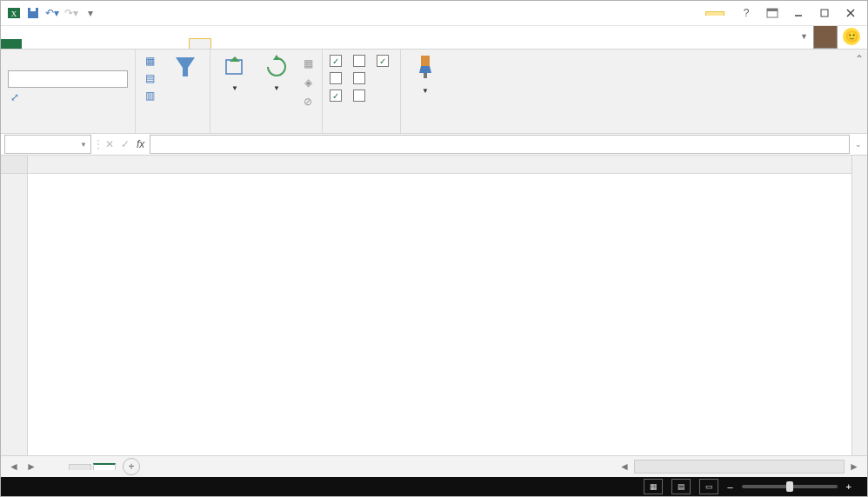  What do you see at coordinates (362, 61) in the screenshot?
I see `chk-kolom-awal` at bounding box center [362, 61].